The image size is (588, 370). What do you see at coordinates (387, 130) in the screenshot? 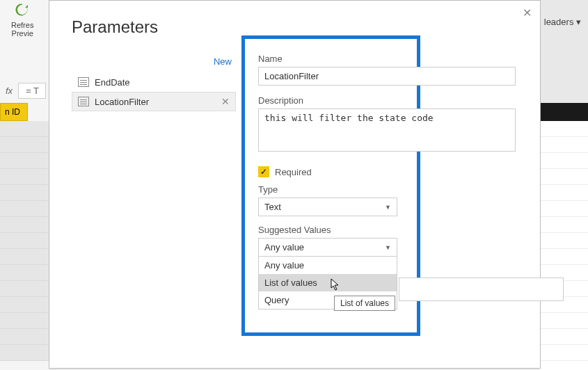
I see `description-input: this will filter the state code` at bounding box center [387, 130].